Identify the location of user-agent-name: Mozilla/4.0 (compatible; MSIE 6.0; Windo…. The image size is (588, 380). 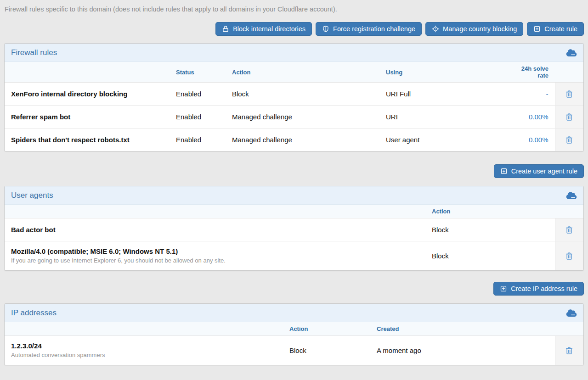
(215, 251).